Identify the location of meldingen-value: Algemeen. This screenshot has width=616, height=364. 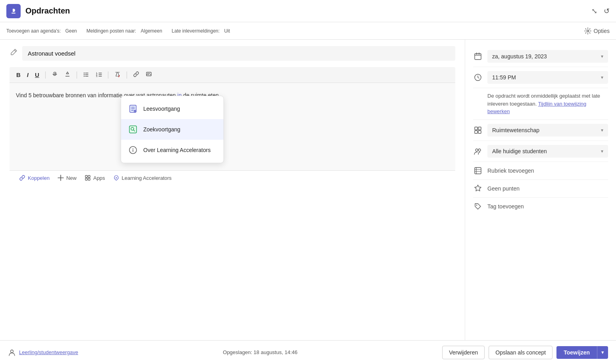
(152, 31).